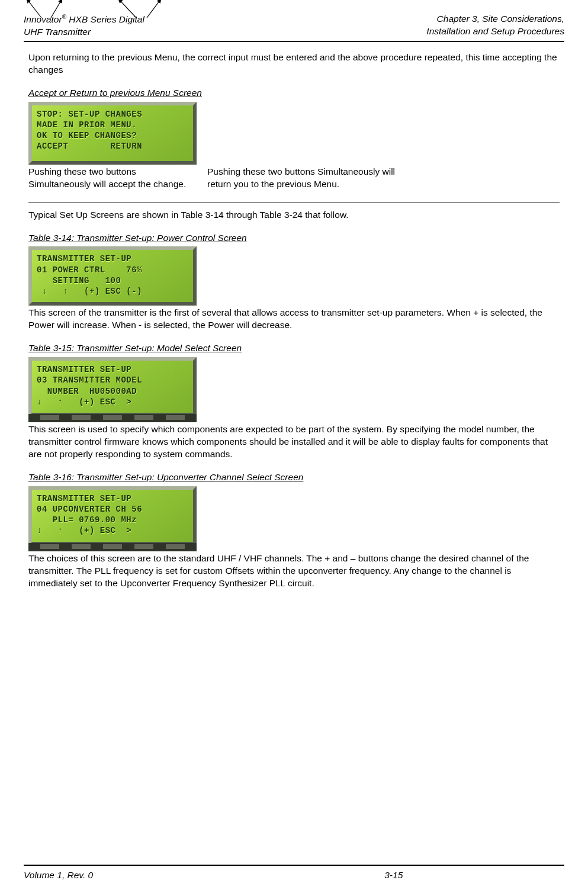 The height and width of the screenshot is (896, 588). Describe the element at coordinates (294, 178) in the screenshot. I see `annotation-row: Pushing these two buttons Simultaneously…` at that location.